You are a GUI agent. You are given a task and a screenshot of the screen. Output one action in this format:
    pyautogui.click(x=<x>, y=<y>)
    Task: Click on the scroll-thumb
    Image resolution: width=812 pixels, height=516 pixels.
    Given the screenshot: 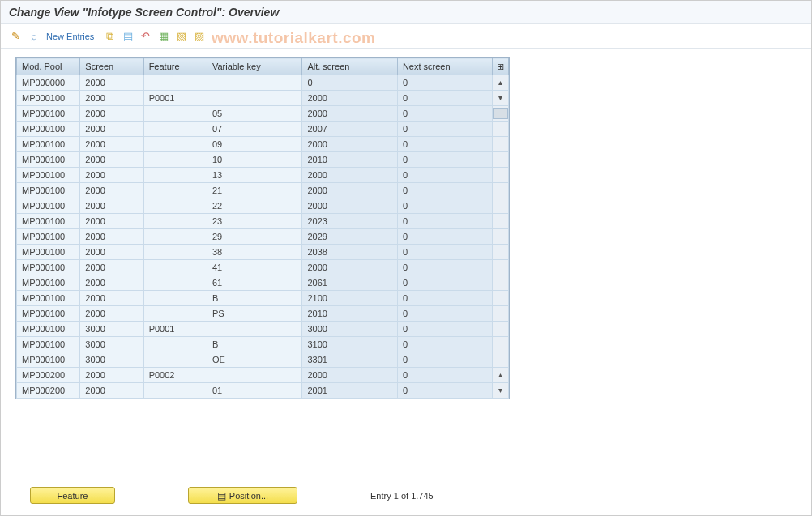 What is the action you would take?
    pyautogui.click(x=501, y=113)
    